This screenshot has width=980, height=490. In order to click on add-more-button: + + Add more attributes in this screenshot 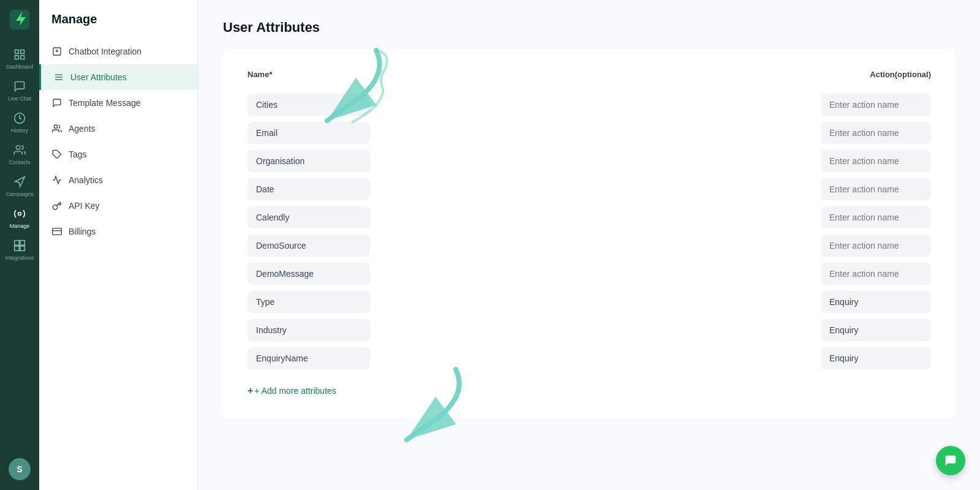, I will do `click(589, 387)`.